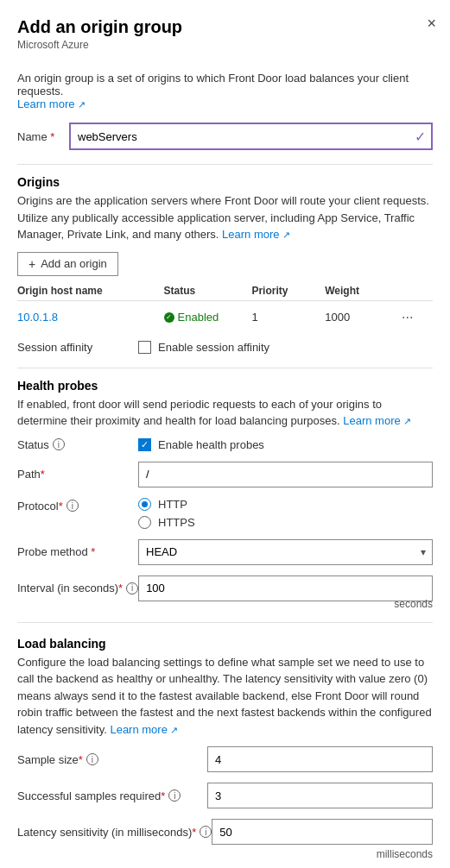 The width and height of the screenshot is (450, 868). What do you see at coordinates (214, 347) in the screenshot?
I see `session-affinity-checkbox-text: Enable session affinity` at bounding box center [214, 347].